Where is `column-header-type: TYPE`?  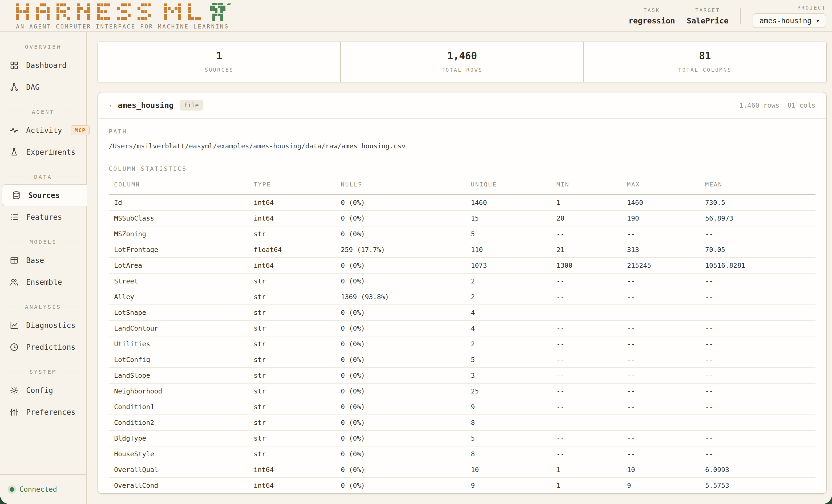 column-header-type: TYPE is located at coordinates (292, 186).